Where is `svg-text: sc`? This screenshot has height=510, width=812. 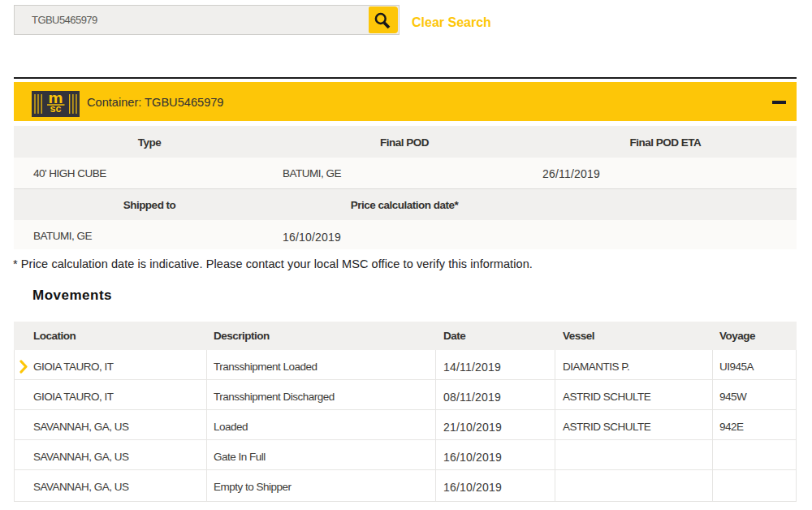
svg-text: sc is located at coordinates (56, 108).